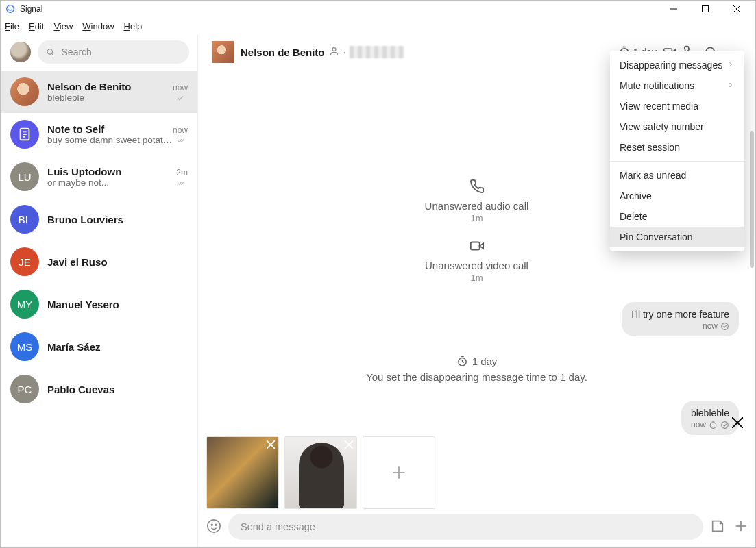 This screenshot has height=548, width=756. Describe the element at coordinates (81, 389) in the screenshot. I see `conversation-name: Pablo Cuevas` at that location.